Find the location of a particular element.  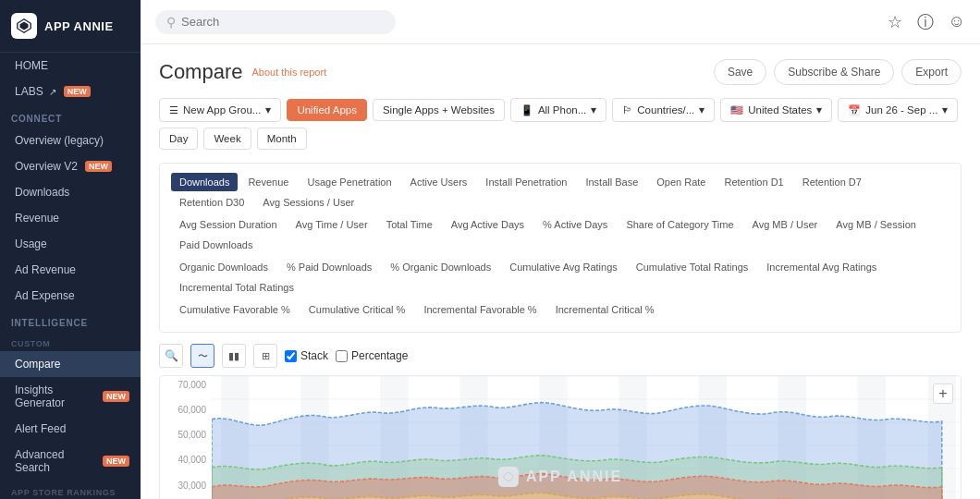

metric-incremental-total-ratings: Incremental Total Ratings is located at coordinates (237, 287).